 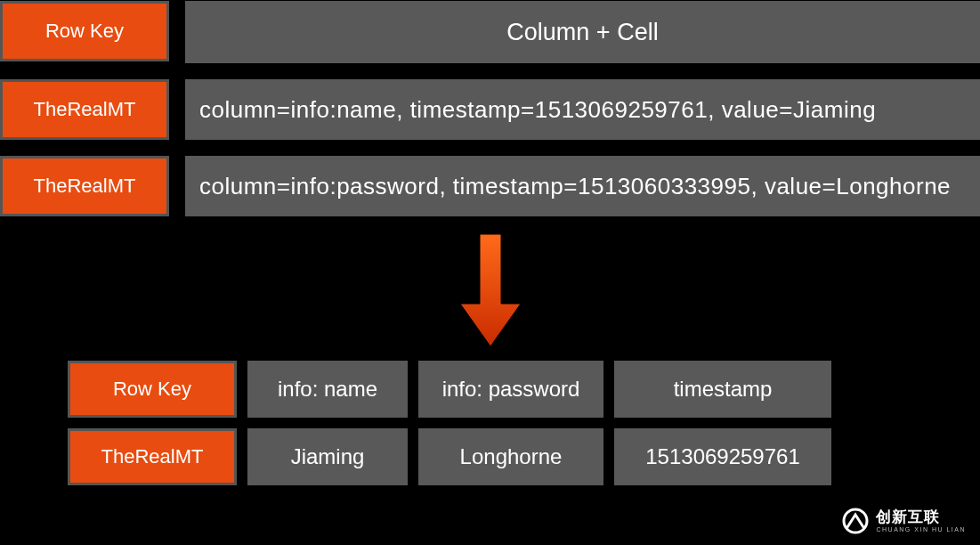 What do you see at coordinates (920, 529) in the screenshot?
I see `logo-pinyin: CHUANG XIN HU LIAN` at bounding box center [920, 529].